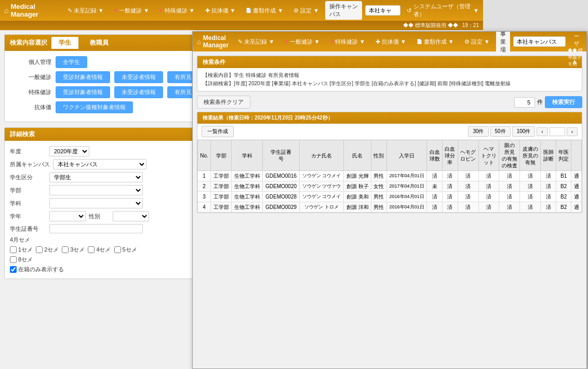 The height and width of the screenshot is (369, 588). Describe the element at coordinates (14, 260) in the screenshot. I see `sem8-check` at that location.